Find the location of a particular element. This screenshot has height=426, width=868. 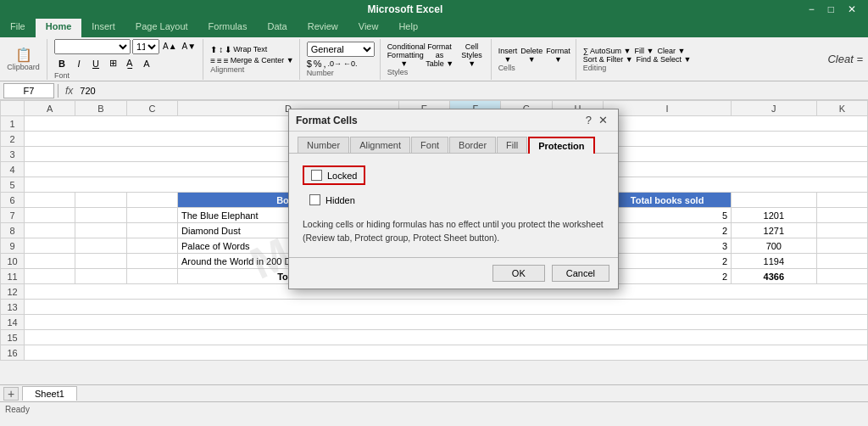

center-align-btn: ≡ is located at coordinates (220, 61).